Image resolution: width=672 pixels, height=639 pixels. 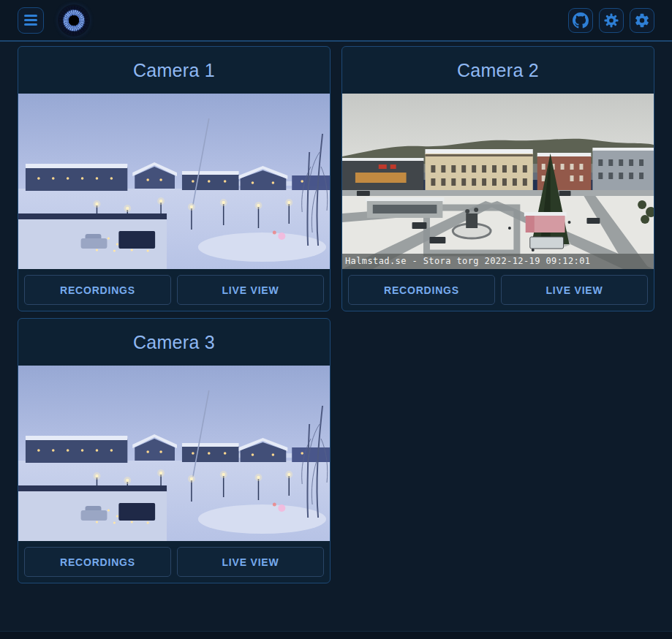 I want to click on github-button, so click(x=581, y=20).